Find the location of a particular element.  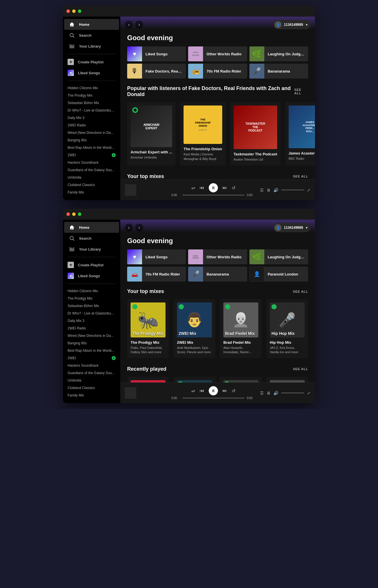

card-hiphop-mix: 🎤 Hip Hop Mix Hip Hop Mix JAY-Z, Kris Kr… is located at coordinates (287, 329).